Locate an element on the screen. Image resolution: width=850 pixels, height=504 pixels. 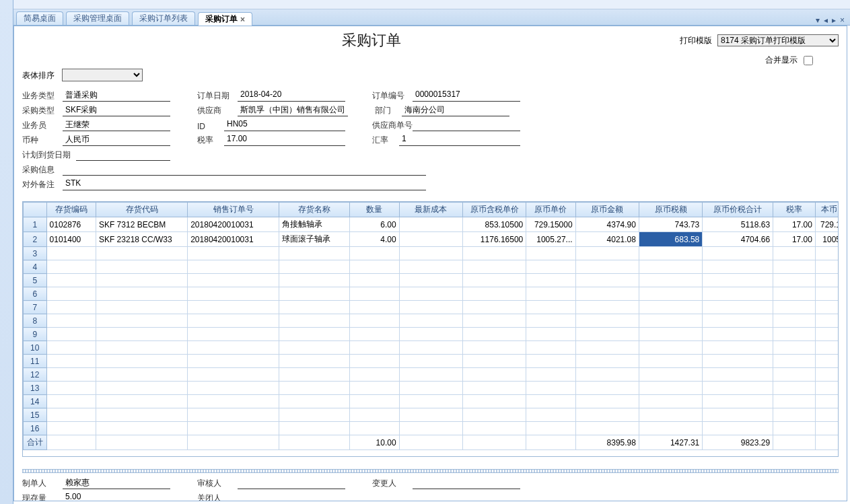
merge-checkbox is located at coordinates (808, 61).